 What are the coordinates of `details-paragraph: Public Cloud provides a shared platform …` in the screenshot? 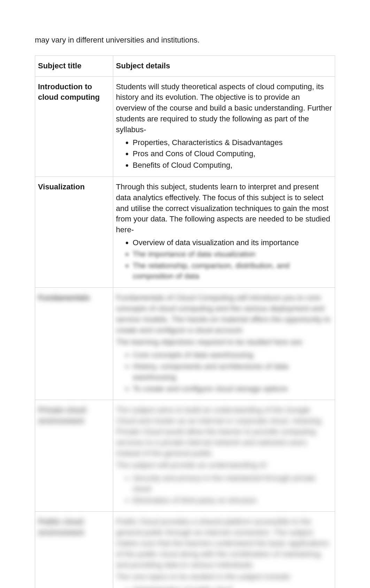 It's located at (224, 543).